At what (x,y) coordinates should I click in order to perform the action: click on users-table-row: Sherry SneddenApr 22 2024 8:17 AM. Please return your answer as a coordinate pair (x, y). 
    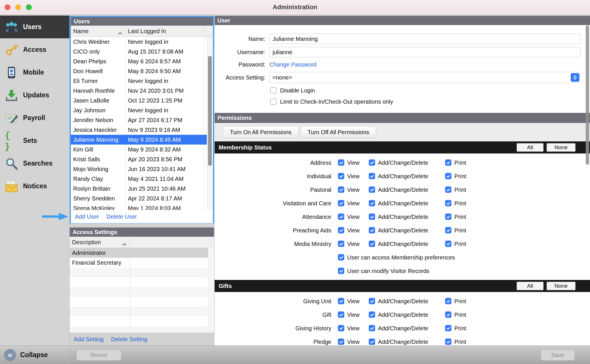
    Looking at the image, I should click on (142, 198).